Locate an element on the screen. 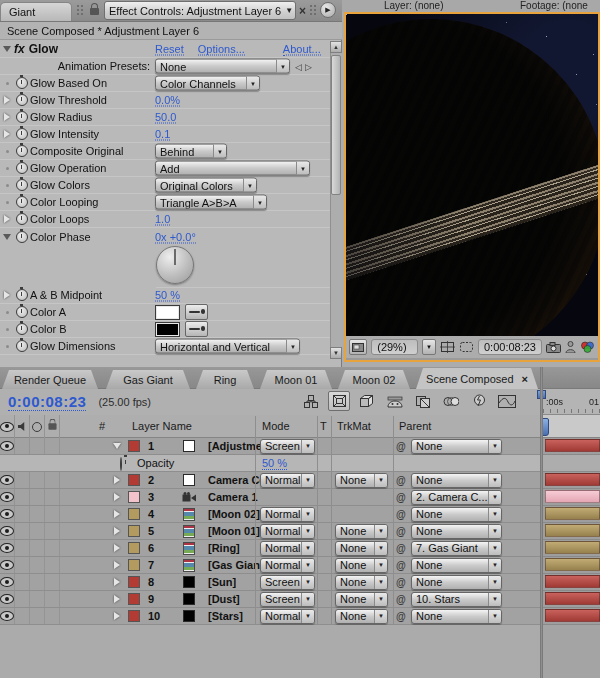 Image resolution: width=600 pixels, height=678 pixels. show-snapshot-icon is located at coordinates (570, 347).